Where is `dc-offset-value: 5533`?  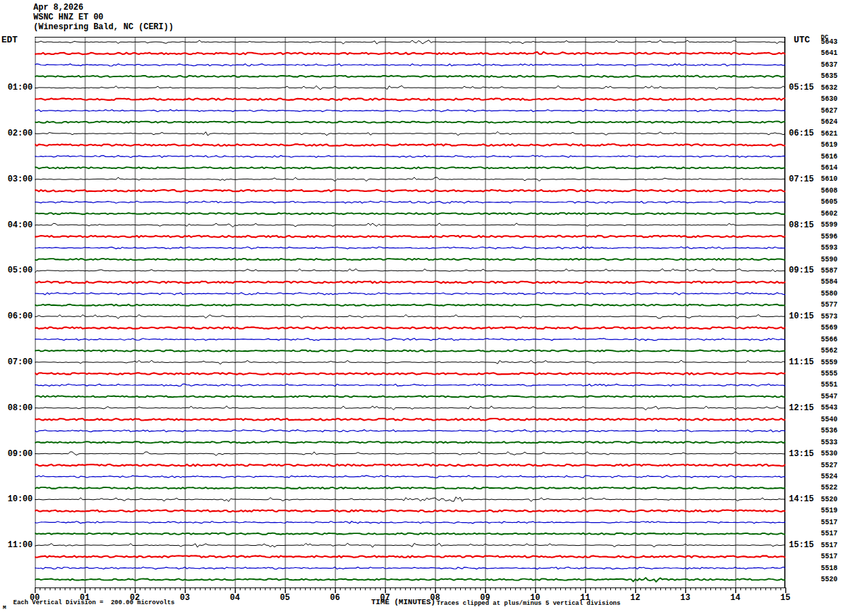
dc-offset-value: 5533 is located at coordinates (829, 443).